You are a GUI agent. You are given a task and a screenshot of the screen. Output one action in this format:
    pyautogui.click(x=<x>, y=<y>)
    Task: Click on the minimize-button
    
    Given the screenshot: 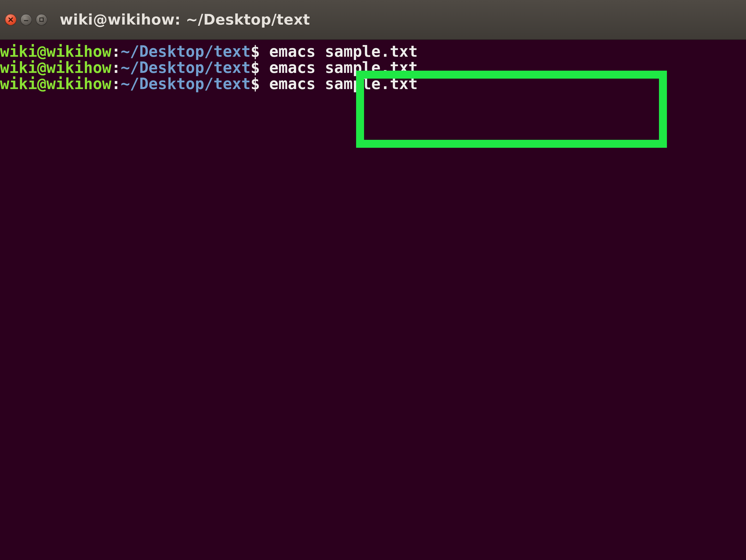 What is the action you would take?
    pyautogui.click(x=26, y=20)
    